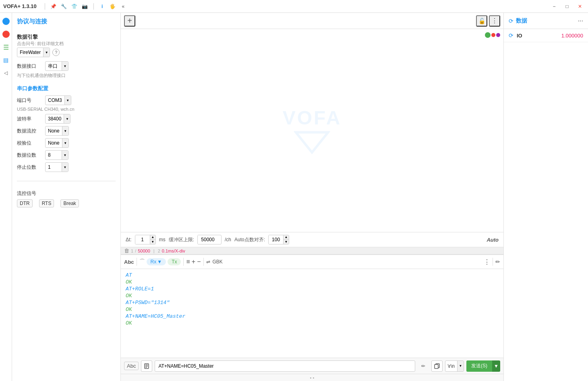  Describe the element at coordinates (156, 262) in the screenshot. I see `rx-button: Rx ▼` at that location.